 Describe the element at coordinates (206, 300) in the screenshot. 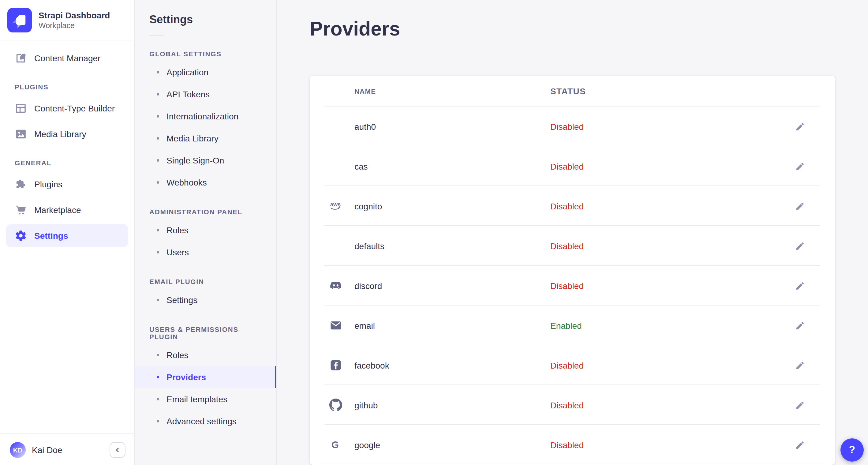

I see `settings-nav-item-settings: Settings` at that location.